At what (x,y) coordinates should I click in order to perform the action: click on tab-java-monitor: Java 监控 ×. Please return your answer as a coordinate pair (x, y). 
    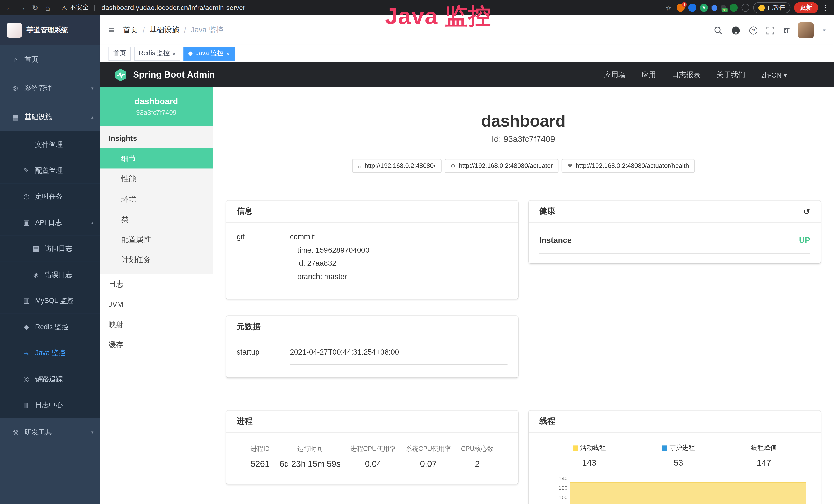
    Looking at the image, I should click on (209, 53).